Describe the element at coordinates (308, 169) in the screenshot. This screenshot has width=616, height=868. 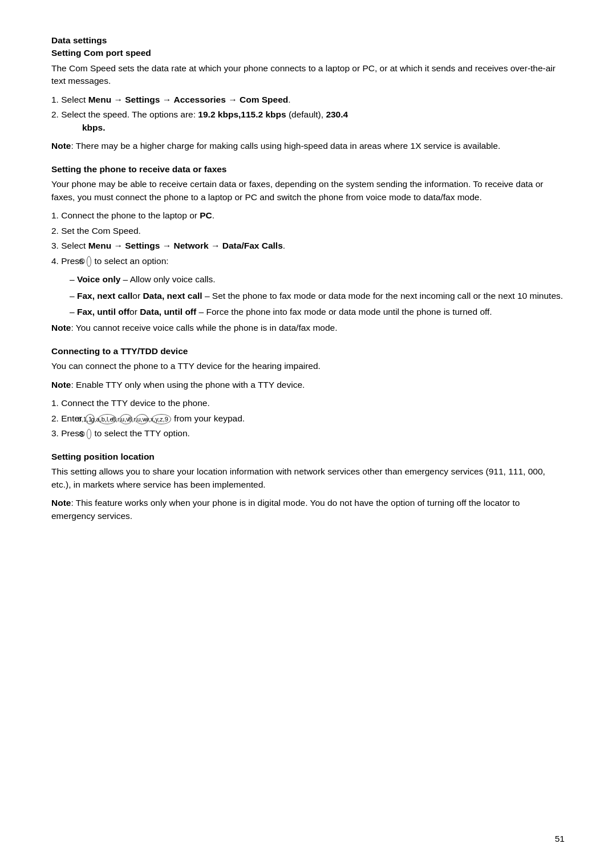
I see `heading-receive-faxes: Setting the phone to receive data or fax…` at that location.